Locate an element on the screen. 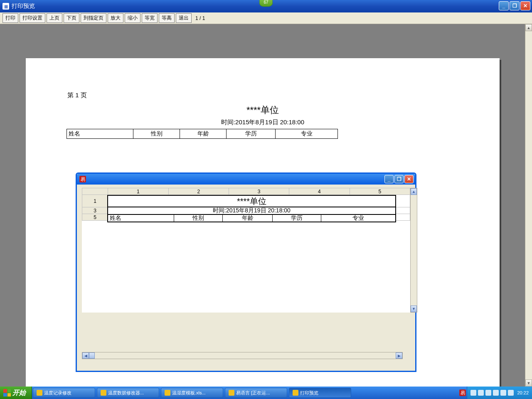 The width and height of the screenshot is (532, 399). minimize-button: _ is located at coordinates (504, 6).